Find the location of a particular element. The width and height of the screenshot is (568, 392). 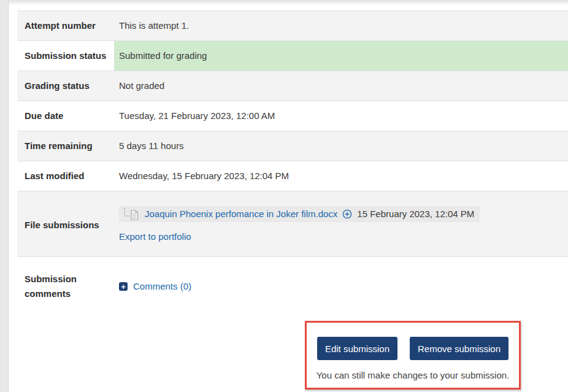

row-label: Submission status is located at coordinates (66, 56).